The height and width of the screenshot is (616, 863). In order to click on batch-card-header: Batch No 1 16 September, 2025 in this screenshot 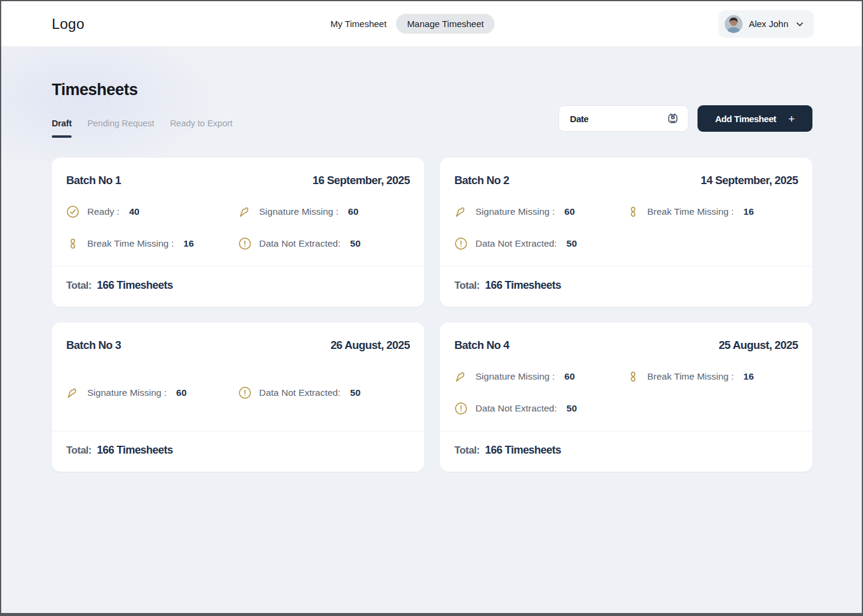, I will do `click(238, 172)`.